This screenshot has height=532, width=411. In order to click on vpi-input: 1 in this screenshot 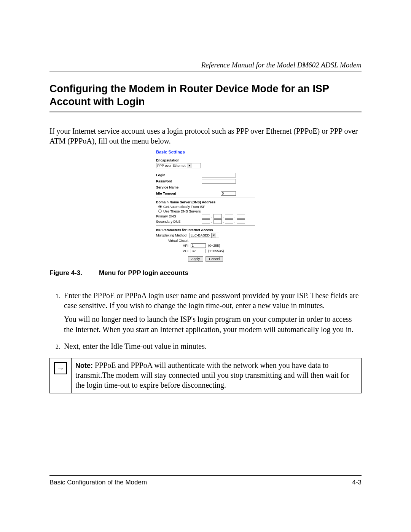, I will do `click(198, 246)`.